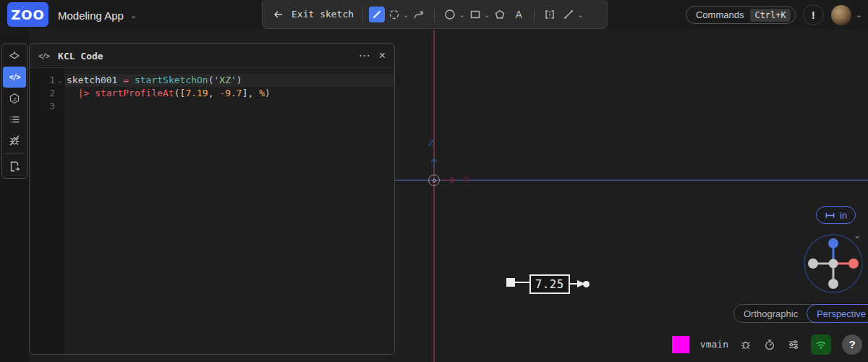 Image resolution: width=868 pixels, height=362 pixels. I want to click on panel-header: </> KCL Code ⋯ ×, so click(212, 56).